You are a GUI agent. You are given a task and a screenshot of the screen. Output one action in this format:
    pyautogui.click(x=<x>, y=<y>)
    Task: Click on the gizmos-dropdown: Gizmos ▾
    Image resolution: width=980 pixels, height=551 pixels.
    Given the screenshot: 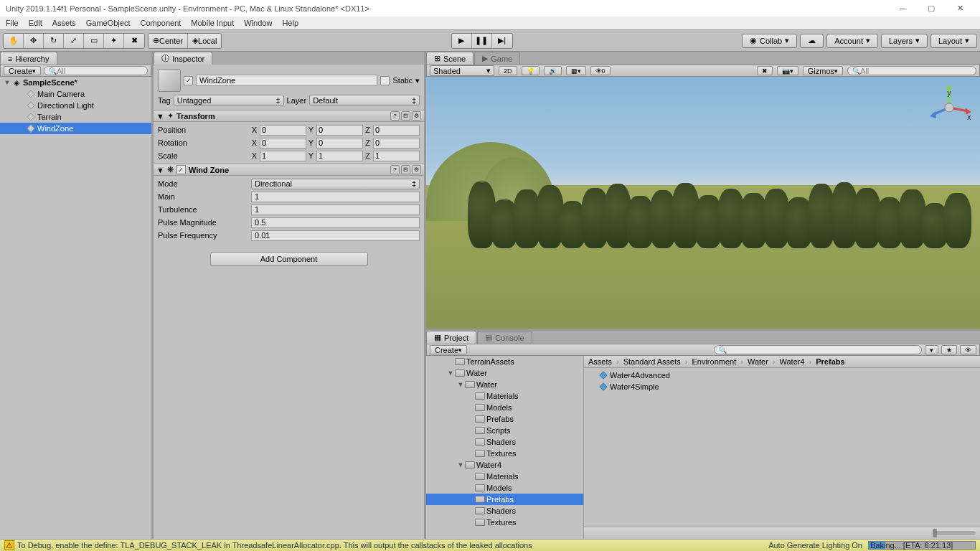 What is the action you would take?
    pyautogui.click(x=823, y=70)
    